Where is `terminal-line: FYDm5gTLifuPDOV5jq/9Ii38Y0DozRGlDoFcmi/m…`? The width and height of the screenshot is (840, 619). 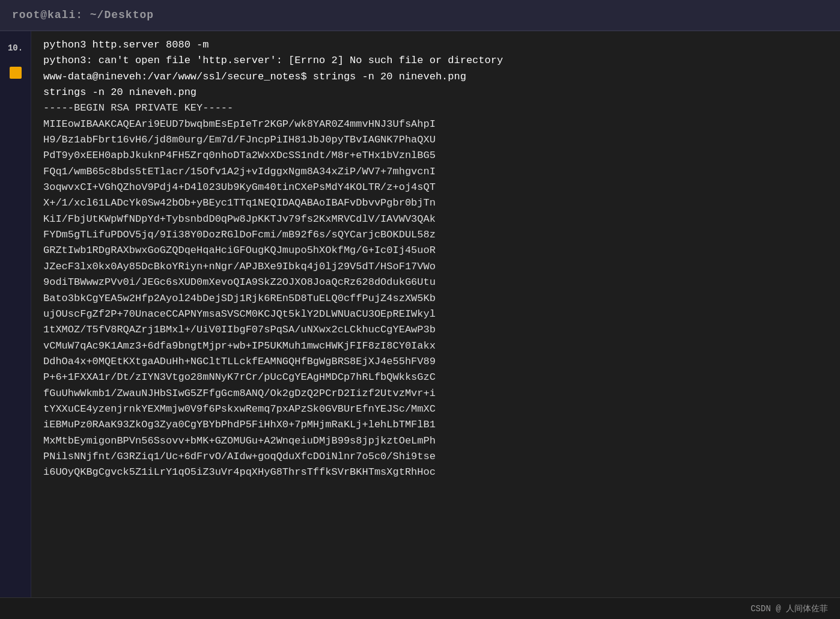 terminal-line: FYDm5gTLifuPDOV5jq/9Ii38Y0DozRGlDoFcmi/m… is located at coordinates (436, 235).